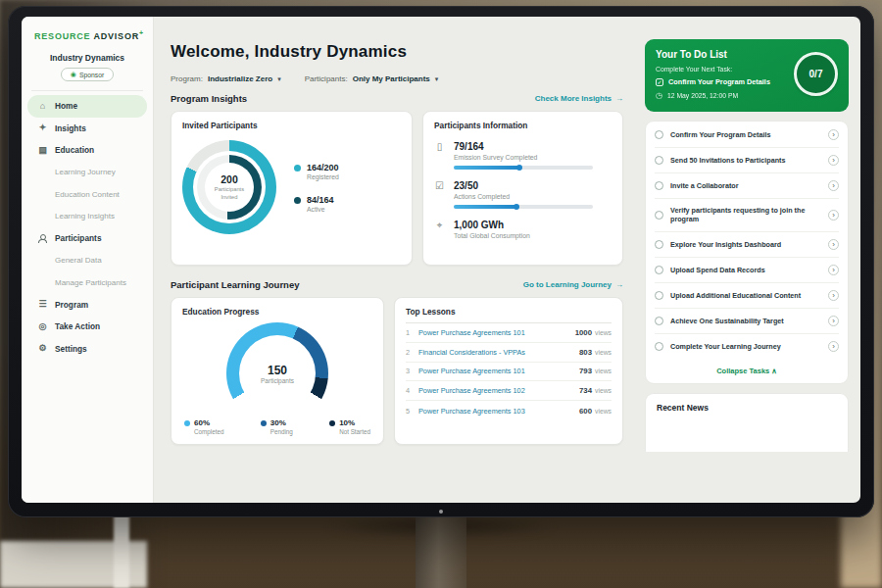 This screenshot has height=588, width=882. What do you see at coordinates (43, 106) in the screenshot?
I see `home-icon: ⌂` at bounding box center [43, 106].